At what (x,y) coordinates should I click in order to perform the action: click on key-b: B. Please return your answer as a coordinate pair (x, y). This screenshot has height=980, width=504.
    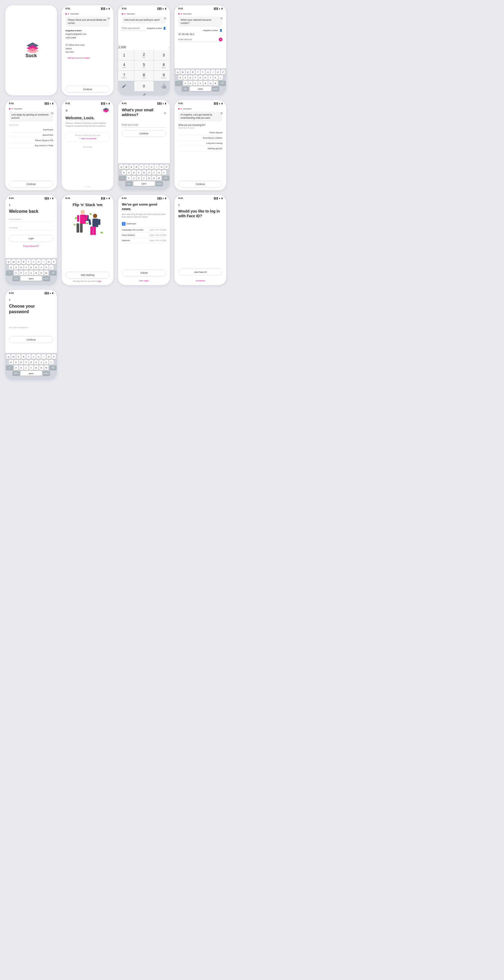
    Looking at the image, I should click on (149, 178).